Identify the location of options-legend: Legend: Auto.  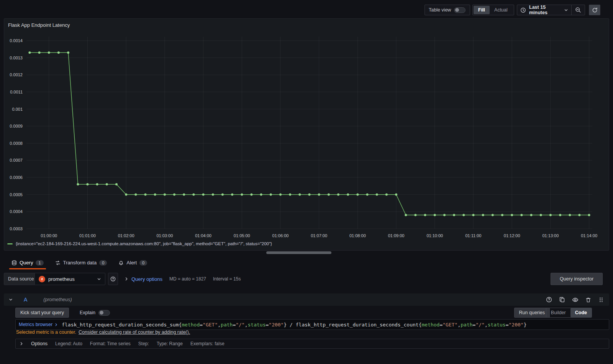
(69, 344).